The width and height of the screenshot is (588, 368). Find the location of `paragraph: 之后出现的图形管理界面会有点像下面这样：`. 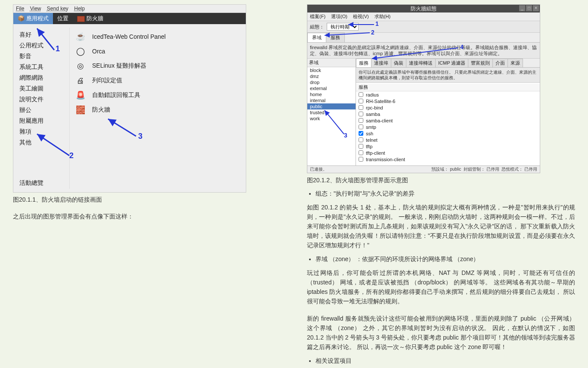

paragraph: 之后出现的图形管理界面会有点像下面这样： is located at coordinates (147, 216).